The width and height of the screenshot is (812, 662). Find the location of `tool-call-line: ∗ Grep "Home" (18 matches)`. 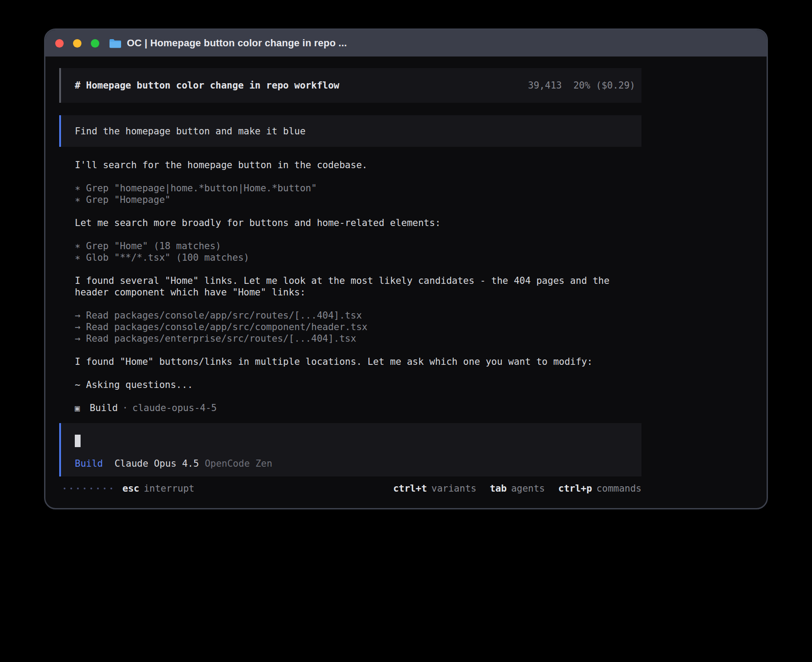

tool-call-line: ∗ Grep "Home" (18 matches) is located at coordinates (358, 246).